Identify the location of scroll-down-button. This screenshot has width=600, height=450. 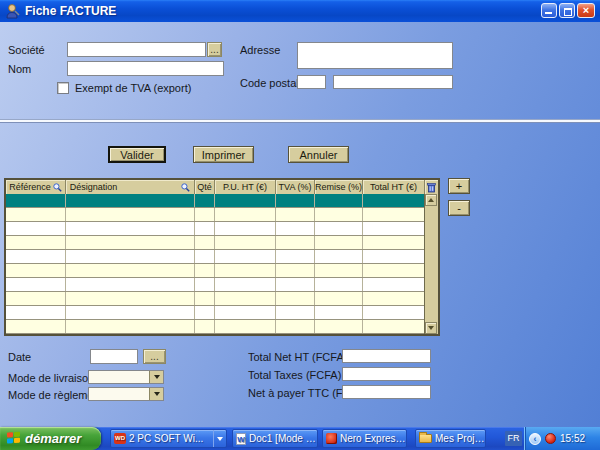
(431, 328).